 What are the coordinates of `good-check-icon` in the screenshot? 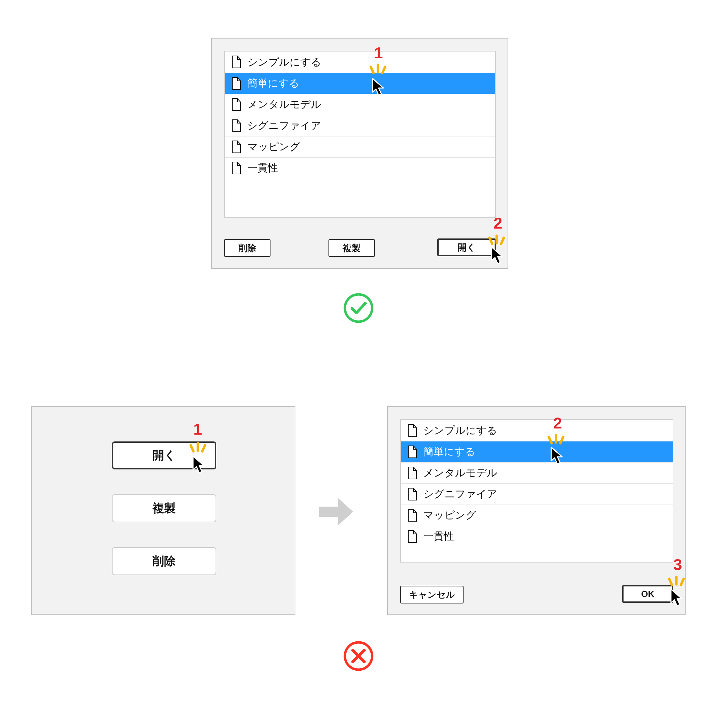 It's located at (358, 308).